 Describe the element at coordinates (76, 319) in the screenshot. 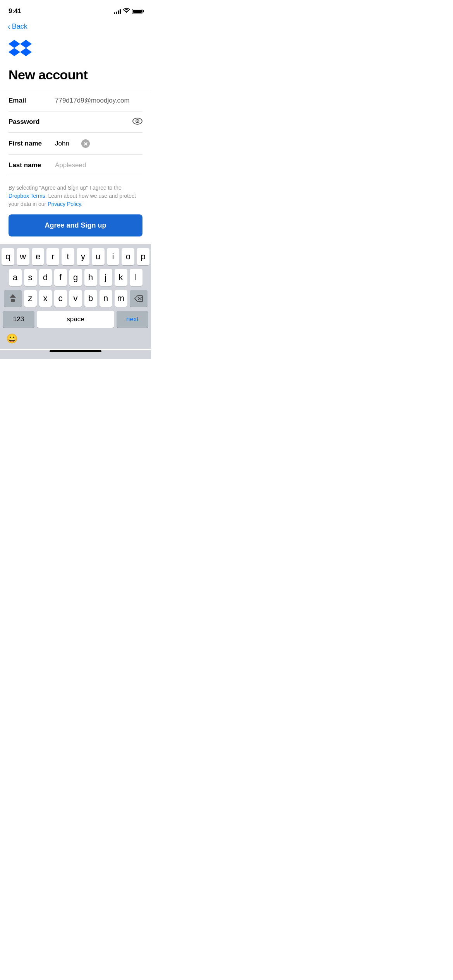

I see `keyboard-row-4: 123 space next` at that location.